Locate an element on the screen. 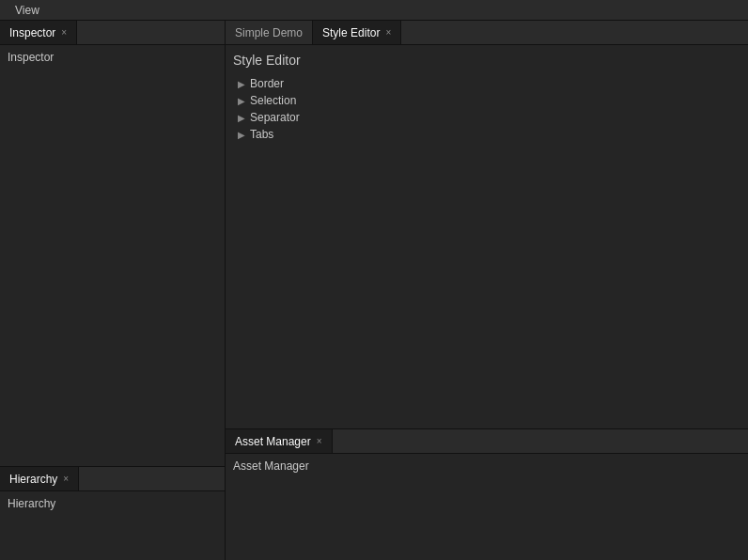 Image resolution: width=748 pixels, height=560 pixels. inspector-tab-close: × is located at coordinates (64, 33).